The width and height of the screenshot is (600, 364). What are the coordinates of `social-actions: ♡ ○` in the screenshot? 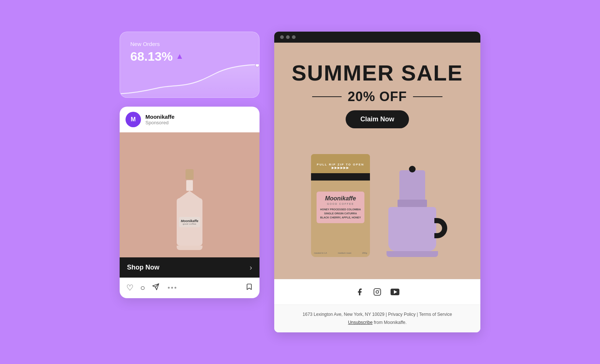 It's located at (190, 288).